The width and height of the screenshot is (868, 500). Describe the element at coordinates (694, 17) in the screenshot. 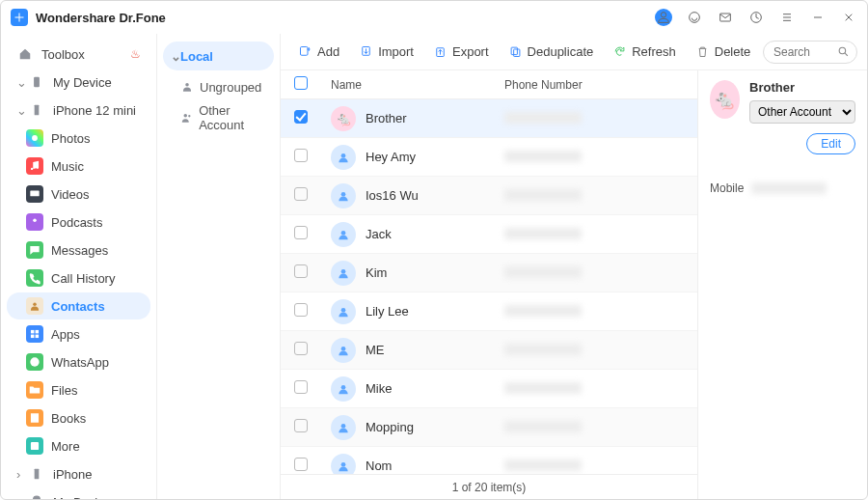

I see `support-icon` at that location.